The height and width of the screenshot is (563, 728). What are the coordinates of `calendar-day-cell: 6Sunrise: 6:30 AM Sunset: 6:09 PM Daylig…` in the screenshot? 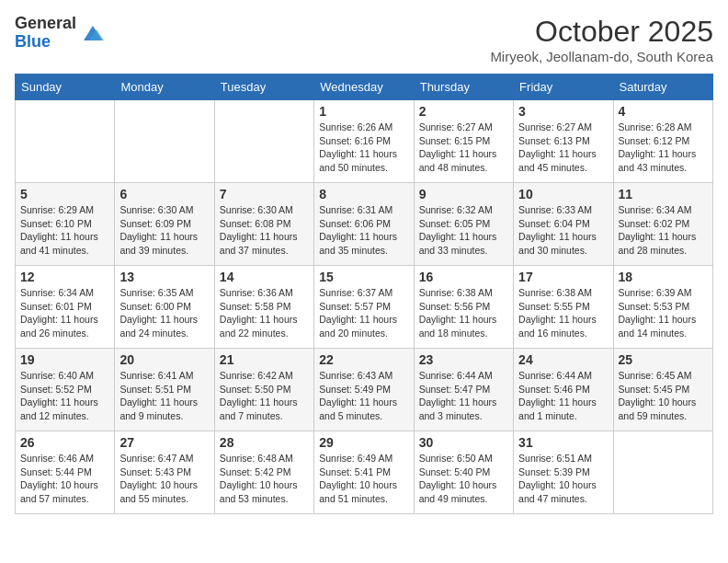 It's located at (165, 224).